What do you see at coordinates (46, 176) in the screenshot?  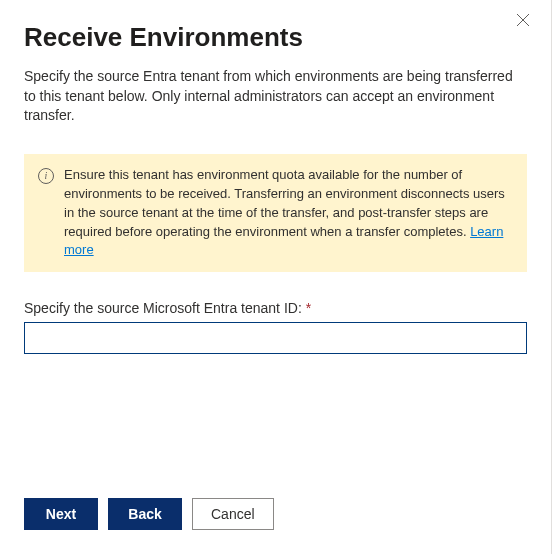 I see `info-icon: i` at bounding box center [46, 176].